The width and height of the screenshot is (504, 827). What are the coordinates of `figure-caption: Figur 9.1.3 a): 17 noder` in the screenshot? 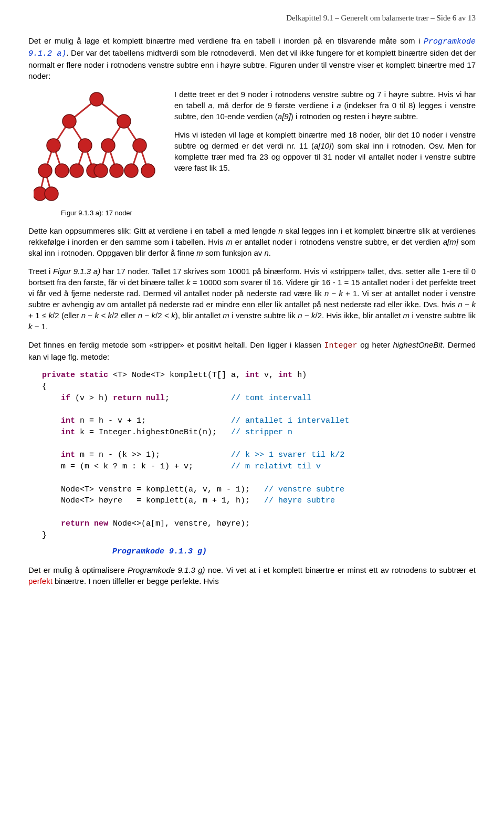 It's located at (97, 213).